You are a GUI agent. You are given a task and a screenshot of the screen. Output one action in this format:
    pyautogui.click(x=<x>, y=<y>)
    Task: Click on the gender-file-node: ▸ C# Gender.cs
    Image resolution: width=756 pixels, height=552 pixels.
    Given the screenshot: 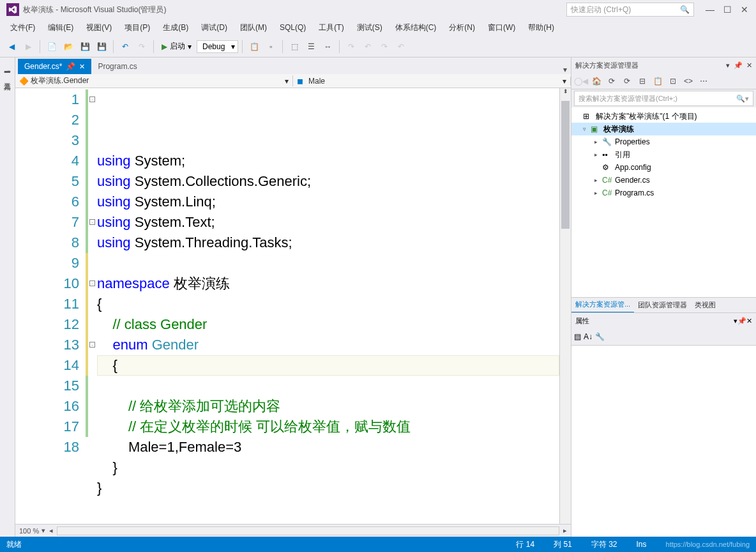 What is the action you would take?
    pyautogui.click(x=664, y=180)
    